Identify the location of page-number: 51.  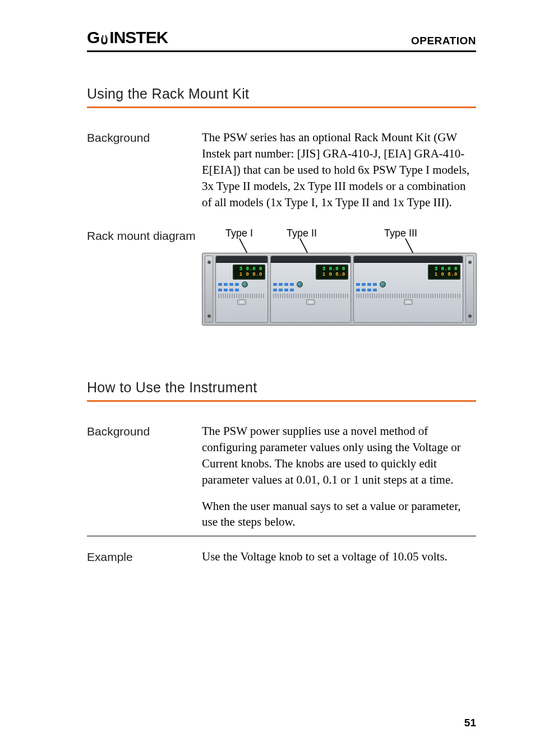
(470, 723).